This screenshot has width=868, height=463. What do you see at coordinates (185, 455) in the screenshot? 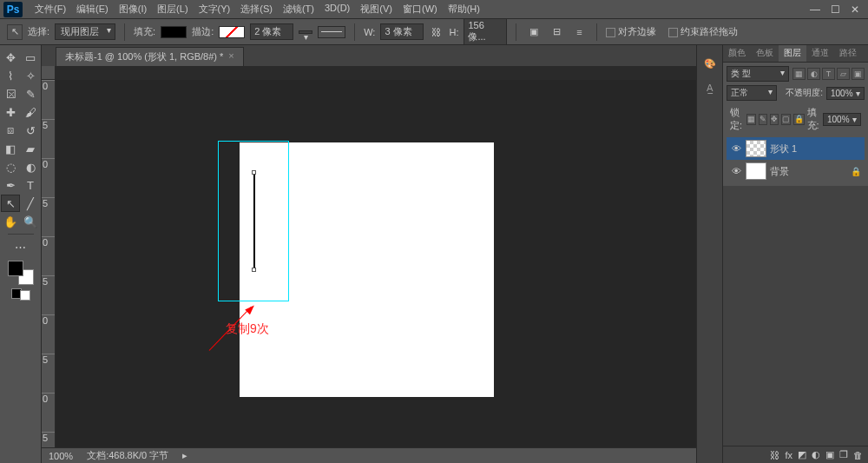
I see `status-chevron-icon: ▸` at bounding box center [185, 455].